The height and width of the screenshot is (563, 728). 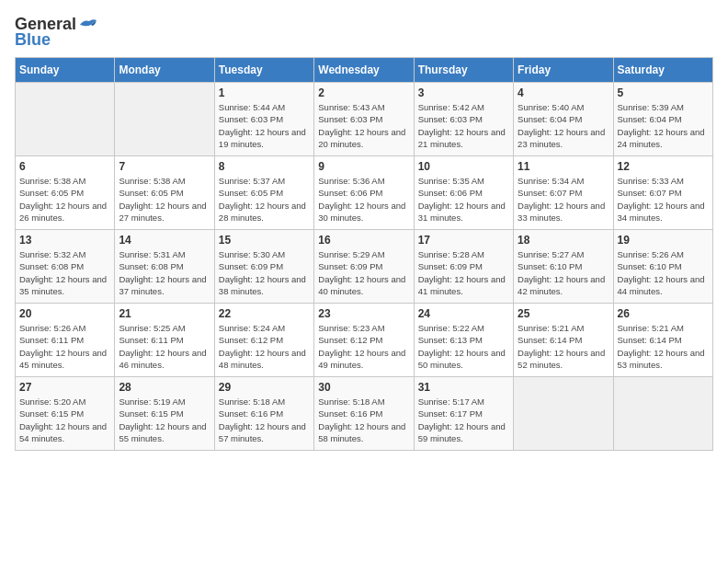 I want to click on day-number: 3, so click(x=463, y=93).